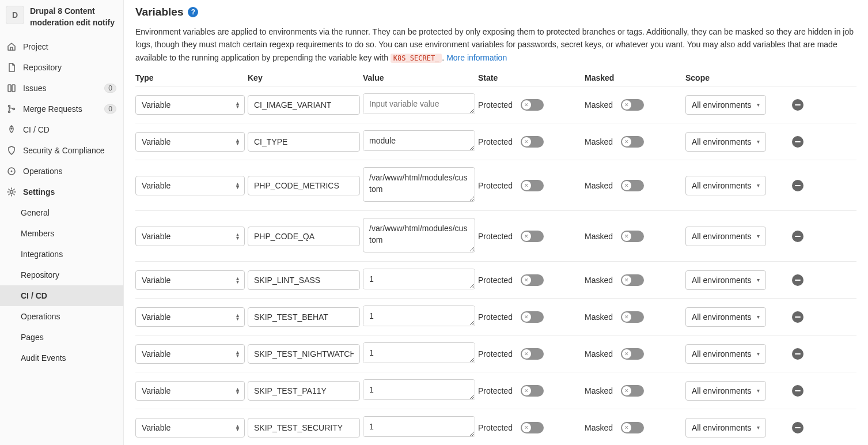  What do you see at coordinates (62, 316) in the screenshot?
I see `sidebar-subitem-operations: Operations` at bounding box center [62, 316].